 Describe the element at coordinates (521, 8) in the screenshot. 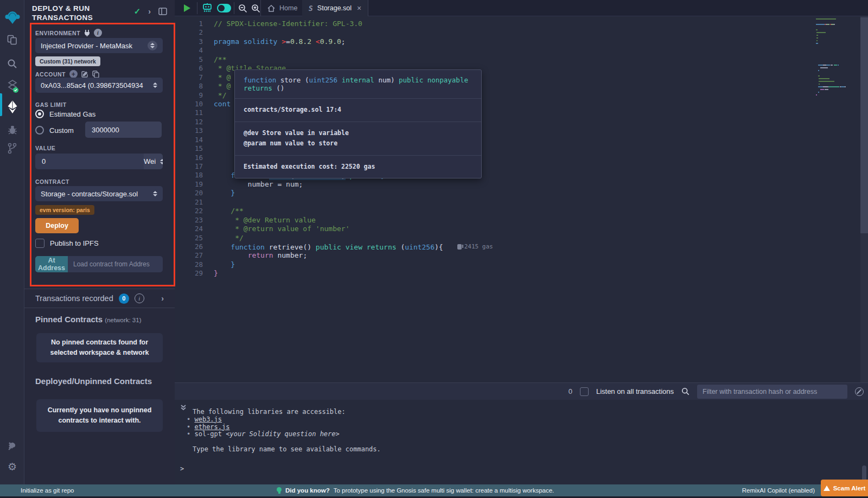

I see `editor-tabbar: Home S Storage.sol ×` at that location.